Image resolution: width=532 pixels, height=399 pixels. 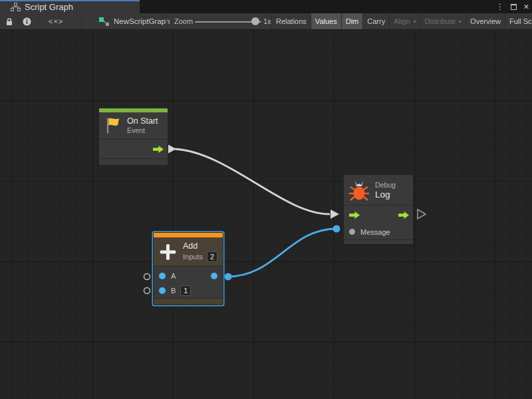 What do you see at coordinates (162, 276) in the screenshot?
I see `input-port-a` at bounding box center [162, 276].